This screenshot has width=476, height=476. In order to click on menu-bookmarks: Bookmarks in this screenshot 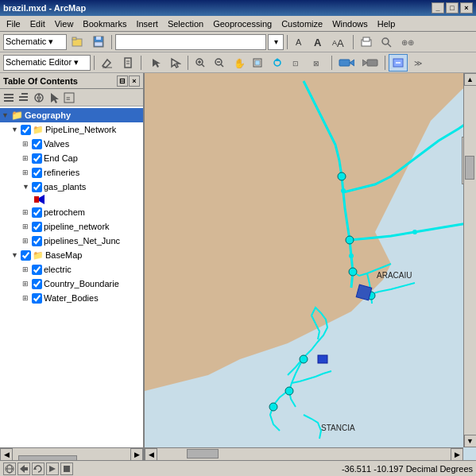, I will do `click(105, 24)`.